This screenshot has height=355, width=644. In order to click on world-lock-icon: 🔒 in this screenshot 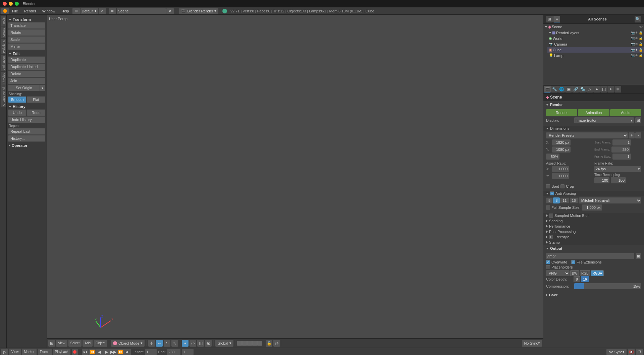, I will do `click(641, 38)`.